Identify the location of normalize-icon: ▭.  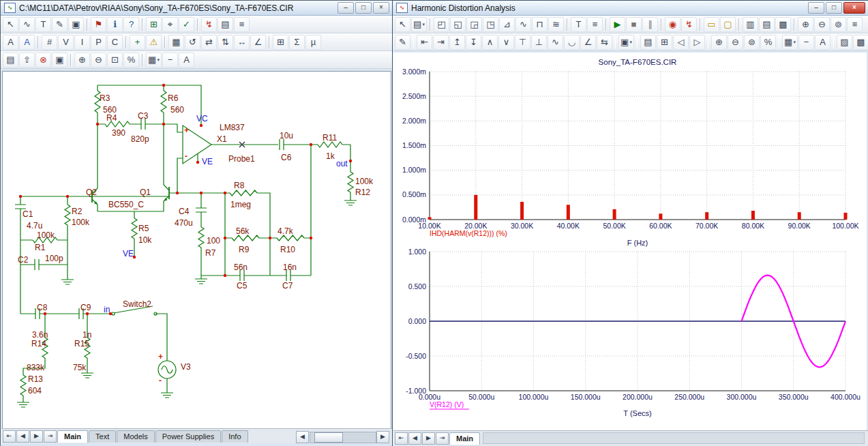
(712, 25).